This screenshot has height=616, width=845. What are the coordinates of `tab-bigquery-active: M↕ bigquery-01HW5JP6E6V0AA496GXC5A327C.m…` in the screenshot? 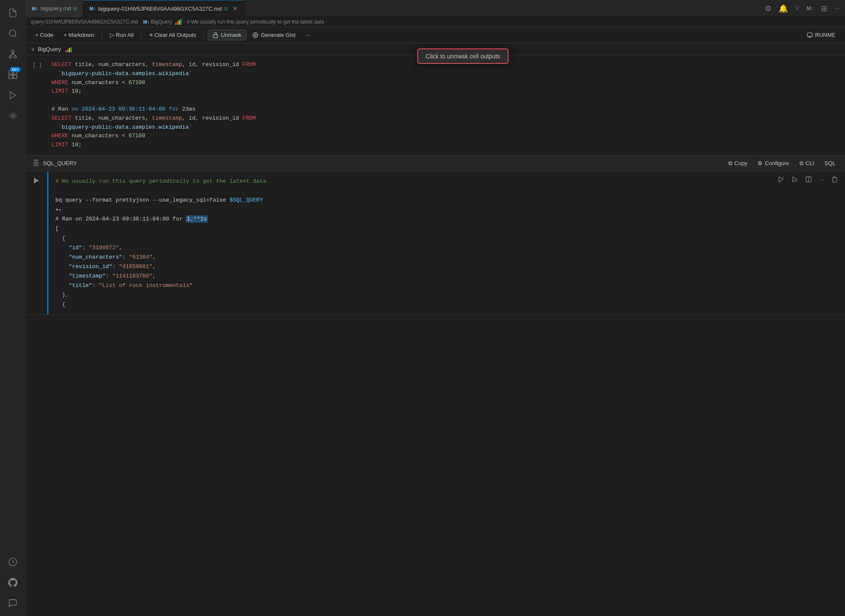 It's located at (164, 9).